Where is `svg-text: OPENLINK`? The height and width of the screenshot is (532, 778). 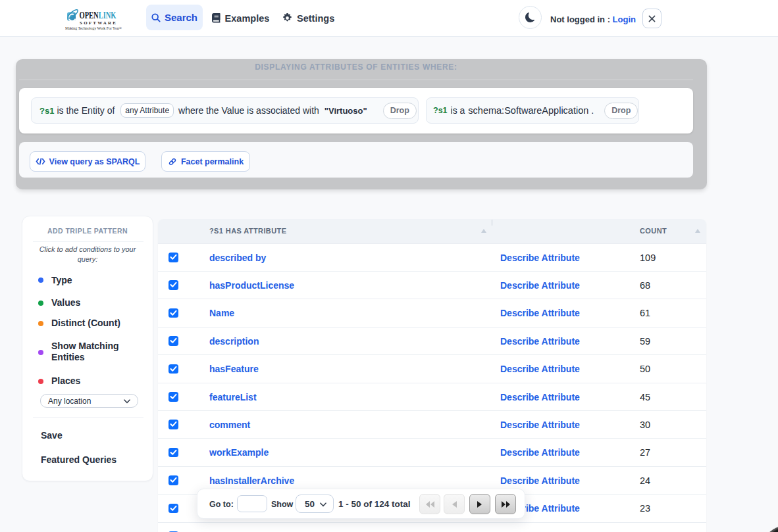 svg-text: OPENLINK is located at coordinates (98, 15).